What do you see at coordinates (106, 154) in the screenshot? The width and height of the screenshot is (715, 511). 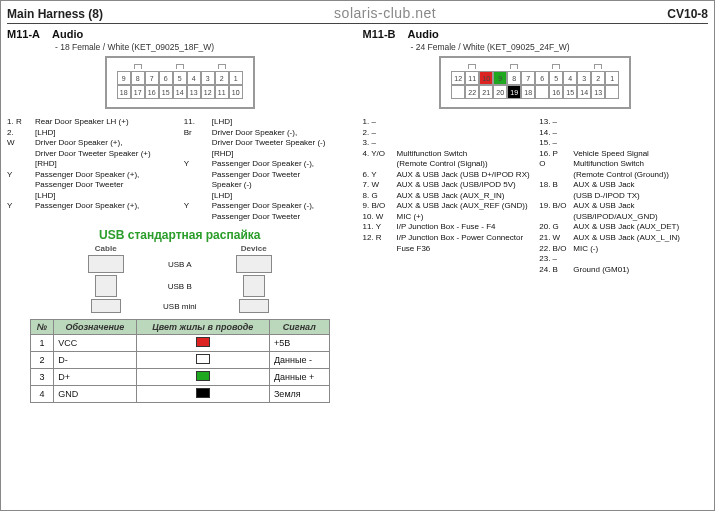 I see `pin-description: Driver Door Tweeter Speaker (+)` at bounding box center [106, 154].